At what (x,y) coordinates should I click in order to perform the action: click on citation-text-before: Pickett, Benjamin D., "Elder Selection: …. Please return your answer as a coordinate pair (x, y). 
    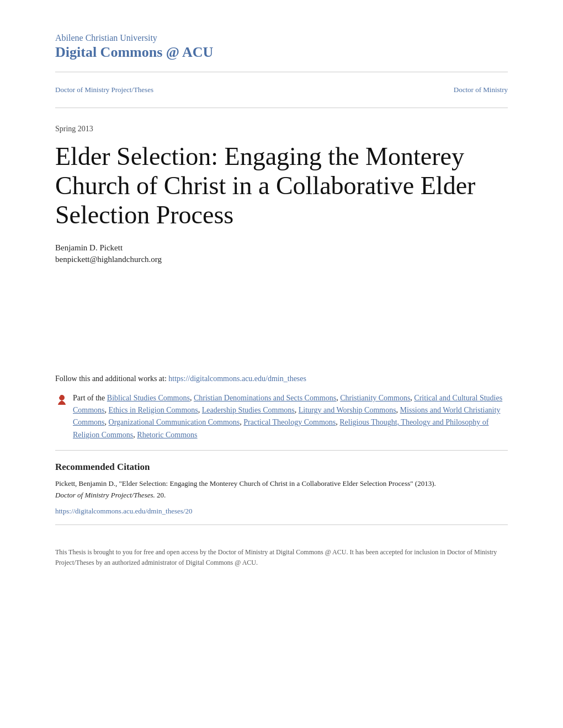
    Looking at the image, I should click on (246, 483).